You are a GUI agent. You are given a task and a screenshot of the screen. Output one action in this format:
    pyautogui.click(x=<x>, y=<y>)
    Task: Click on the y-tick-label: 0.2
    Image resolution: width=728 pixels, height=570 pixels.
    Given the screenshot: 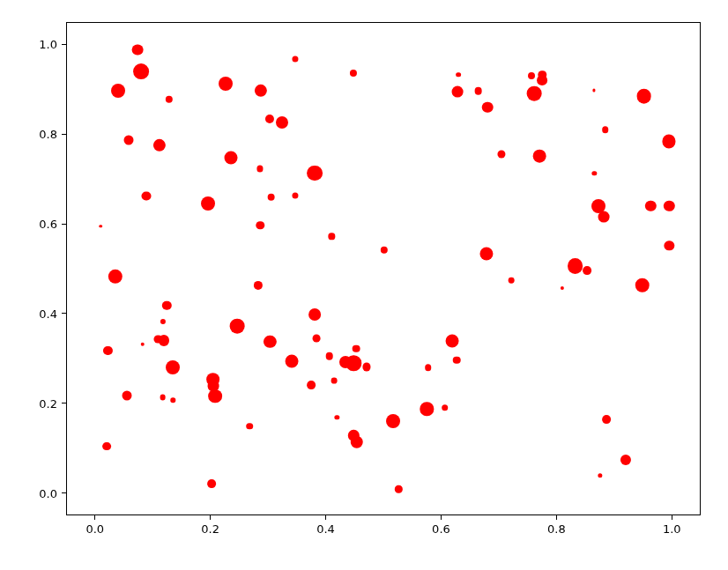 What is the action you would take?
    pyautogui.click(x=48, y=403)
    